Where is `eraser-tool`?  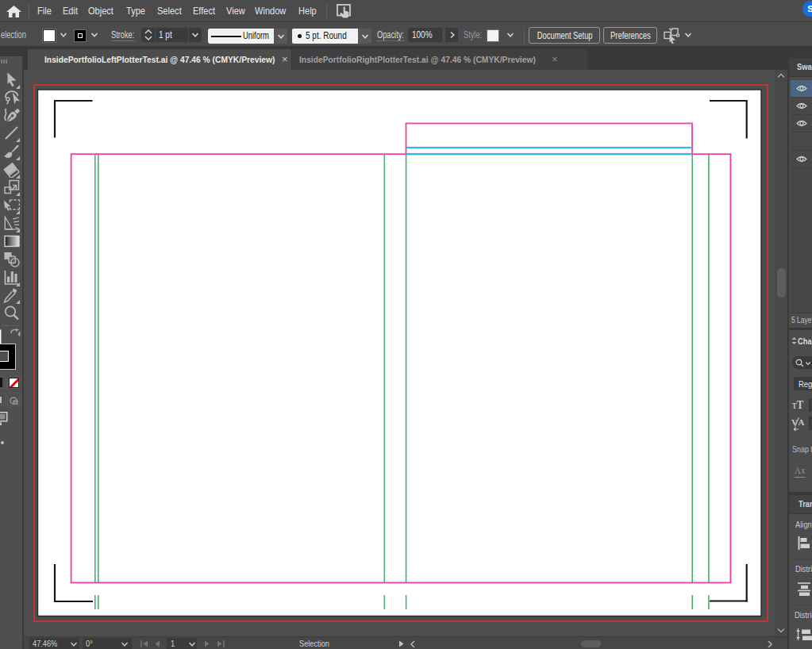 eraser-tool is located at coordinates (12, 170).